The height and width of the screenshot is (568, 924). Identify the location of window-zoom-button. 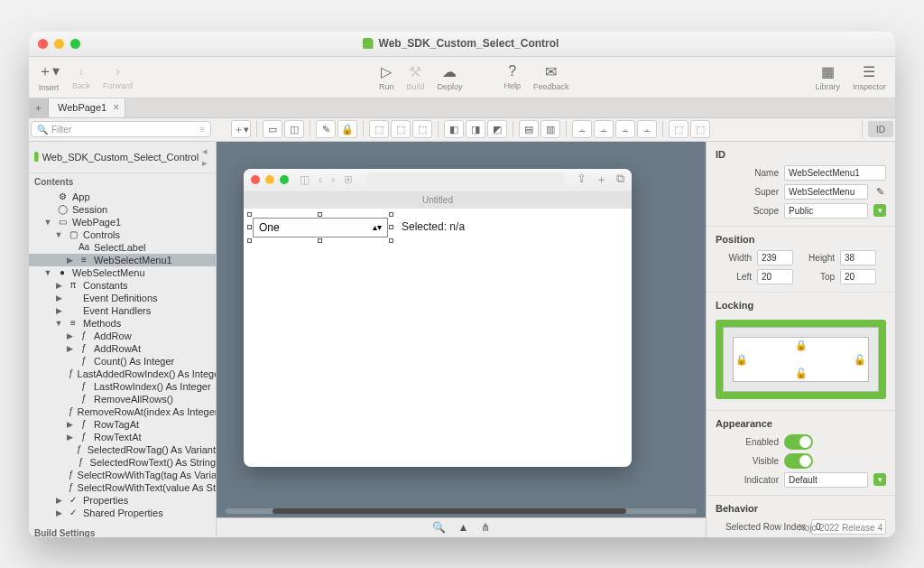
(76, 43).